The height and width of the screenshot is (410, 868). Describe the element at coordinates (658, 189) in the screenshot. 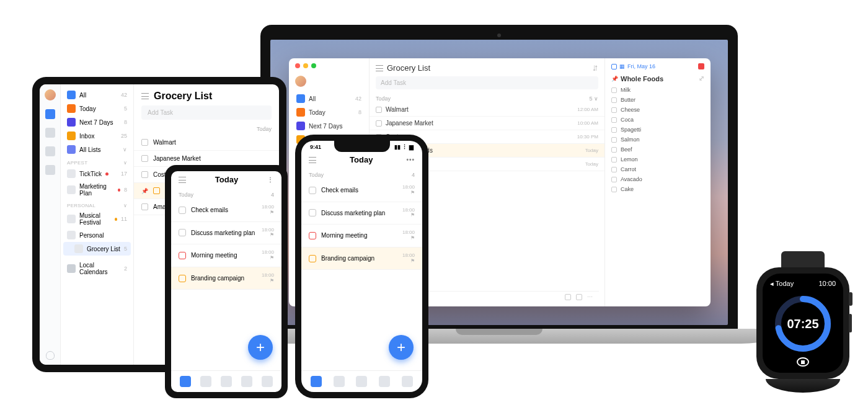

I see `subtask-row: Cake` at that location.